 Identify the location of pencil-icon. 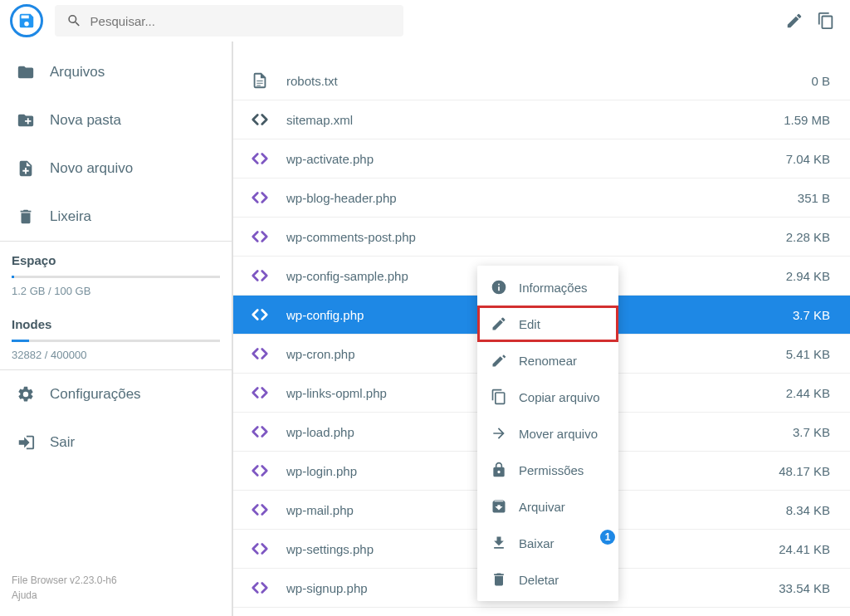
(794, 21).